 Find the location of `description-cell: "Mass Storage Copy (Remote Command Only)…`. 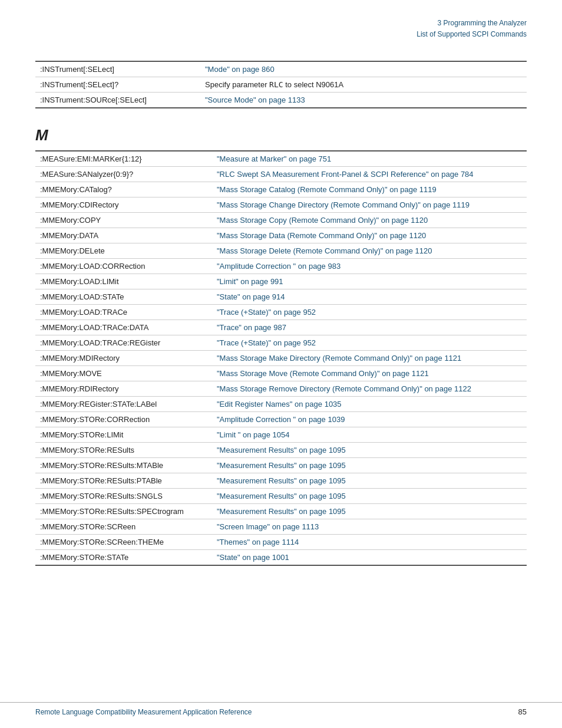

description-cell: "Mass Storage Copy (Remote Command Only)… is located at coordinates (369, 220).